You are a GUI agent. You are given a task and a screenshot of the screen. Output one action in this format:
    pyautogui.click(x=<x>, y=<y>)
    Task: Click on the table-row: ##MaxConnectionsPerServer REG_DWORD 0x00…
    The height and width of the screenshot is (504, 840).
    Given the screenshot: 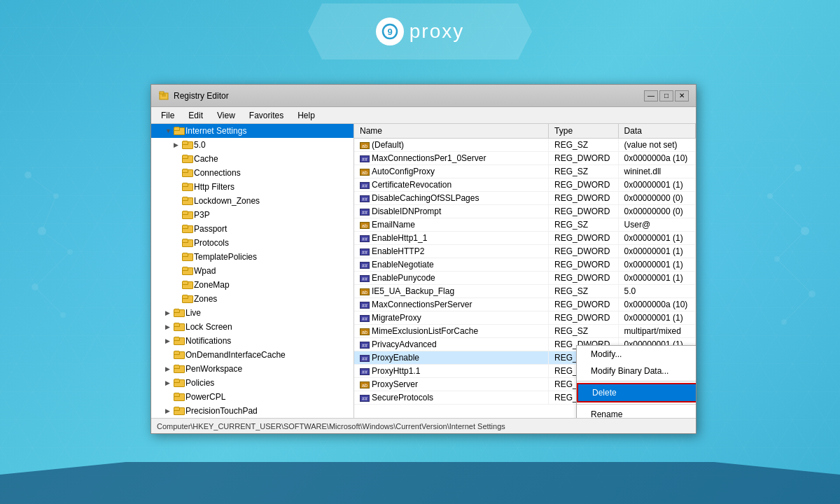 What is the action you would take?
    pyautogui.click(x=525, y=305)
    